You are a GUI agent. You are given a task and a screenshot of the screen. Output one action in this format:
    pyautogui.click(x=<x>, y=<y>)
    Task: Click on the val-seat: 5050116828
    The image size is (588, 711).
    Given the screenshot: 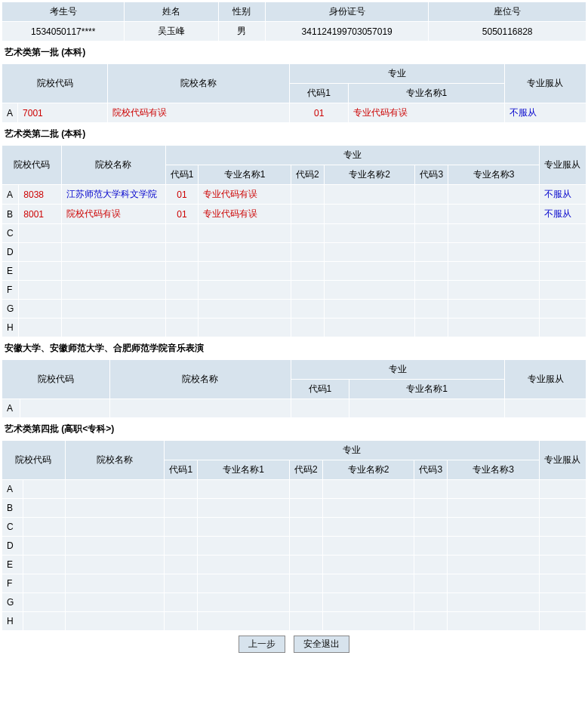 What is the action you would take?
    pyautogui.click(x=507, y=32)
    